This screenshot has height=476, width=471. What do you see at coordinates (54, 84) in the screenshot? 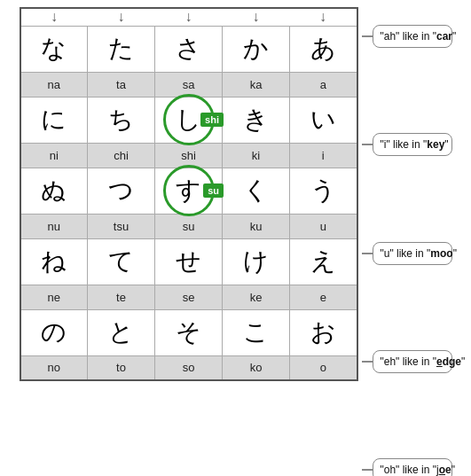
I see `romaji-na: na` at bounding box center [54, 84].